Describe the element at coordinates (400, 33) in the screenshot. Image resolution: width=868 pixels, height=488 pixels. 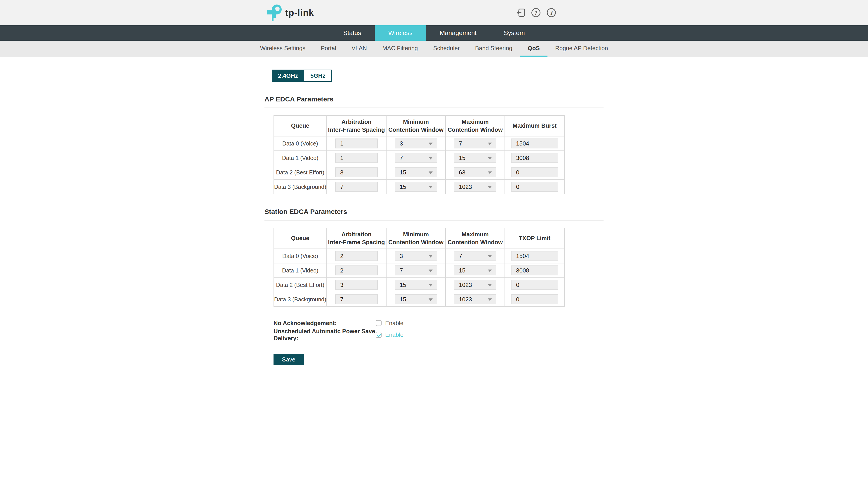
I see `tab-wireless: Wireless` at that location.